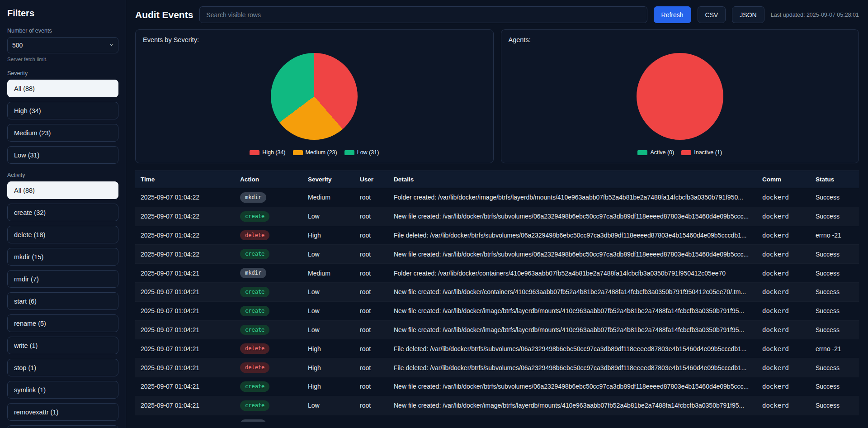  Describe the element at coordinates (572, 216) in the screenshot. I see `cell-details: New file created: /var/lib/docker/btrfs/…` at that location.